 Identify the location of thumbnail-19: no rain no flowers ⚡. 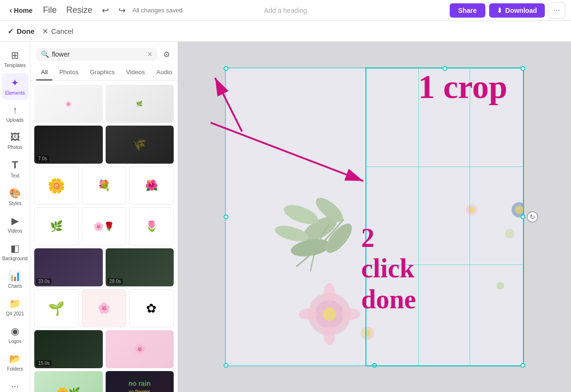
(140, 382).